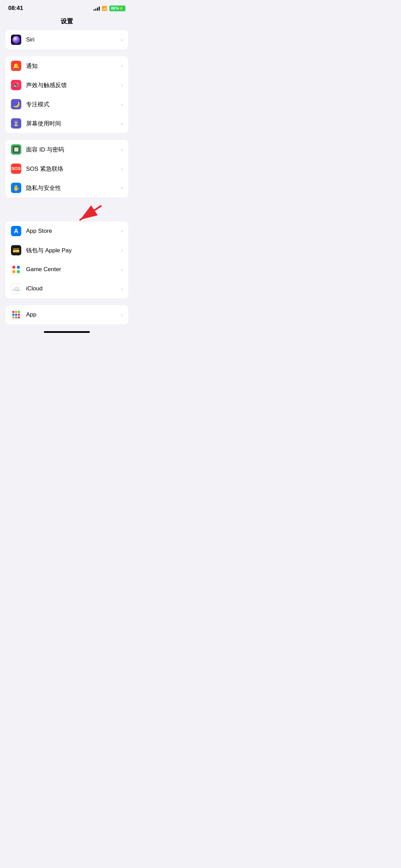 The width and height of the screenshot is (401, 868). Describe the element at coordinates (16, 188) in the screenshot. I see `privacy-icon: ✋` at that location.